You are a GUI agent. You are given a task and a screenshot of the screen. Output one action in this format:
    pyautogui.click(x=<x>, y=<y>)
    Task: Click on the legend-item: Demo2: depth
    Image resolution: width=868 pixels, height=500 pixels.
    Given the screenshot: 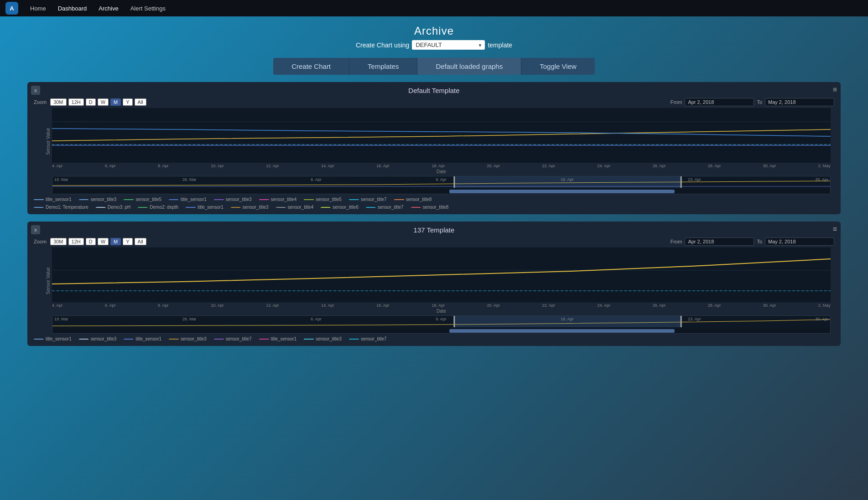 What is the action you would take?
    pyautogui.click(x=158, y=207)
    